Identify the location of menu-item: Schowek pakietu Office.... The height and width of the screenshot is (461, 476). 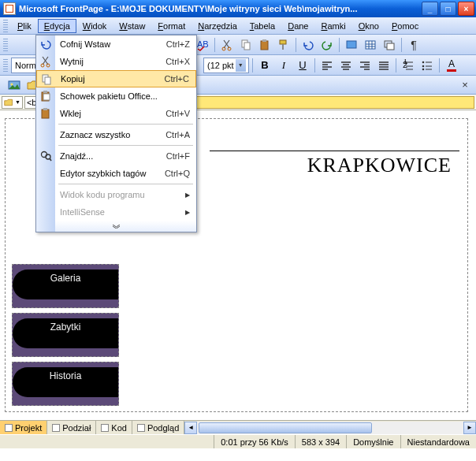
(117, 96).